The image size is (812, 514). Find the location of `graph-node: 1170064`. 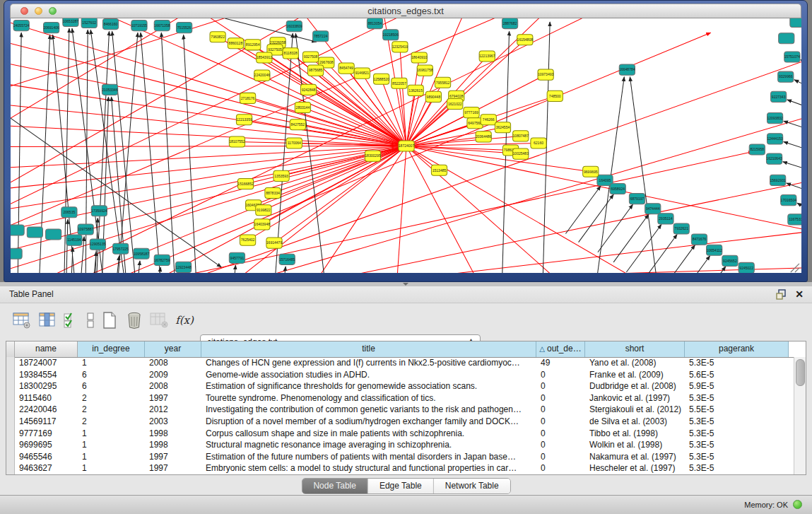

graph-node: 1170064 is located at coordinates (294, 143).